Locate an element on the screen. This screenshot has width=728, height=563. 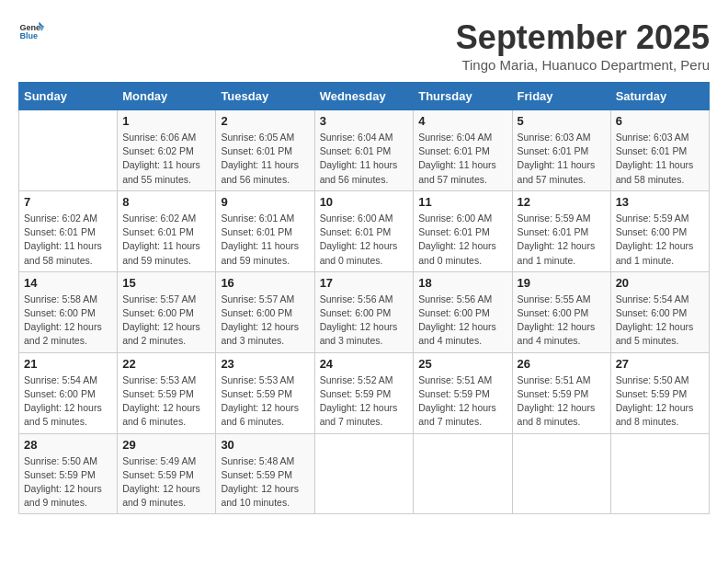
weekday-header-tuesday: Tuesday is located at coordinates (265, 97).